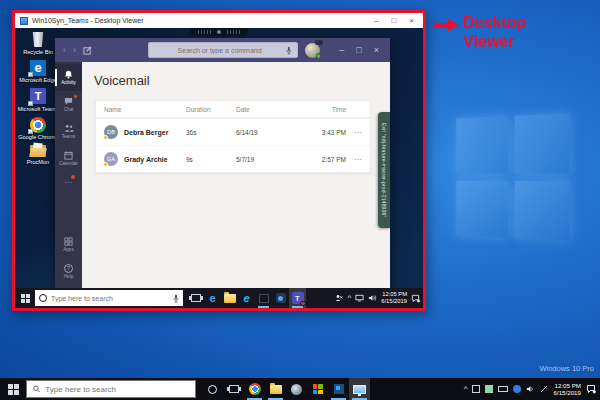 The height and width of the screenshot is (400, 600). What do you see at coordinates (68, 104) in the screenshot?
I see `rail-item-chat: Chat` at bounding box center [68, 104].